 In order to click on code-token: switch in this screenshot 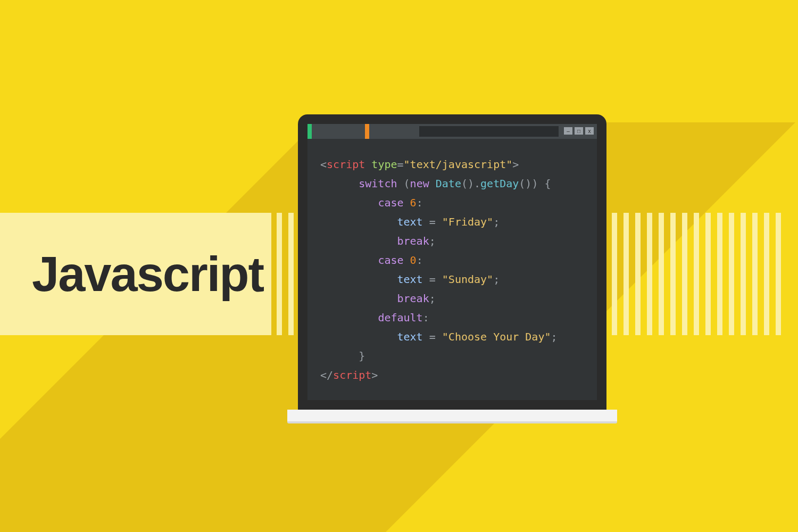, I will do `click(378, 184)`.